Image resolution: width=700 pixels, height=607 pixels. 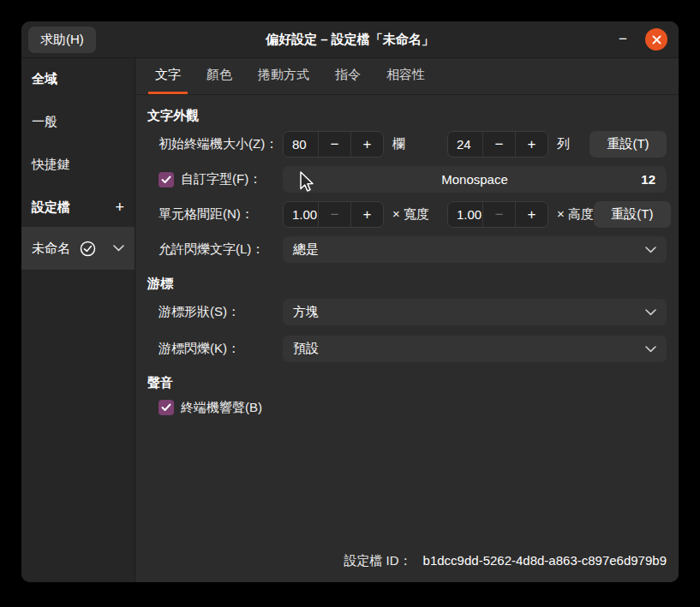 What do you see at coordinates (407, 283) in the screenshot?
I see `section-heading-cursor: 游標` at bounding box center [407, 283].